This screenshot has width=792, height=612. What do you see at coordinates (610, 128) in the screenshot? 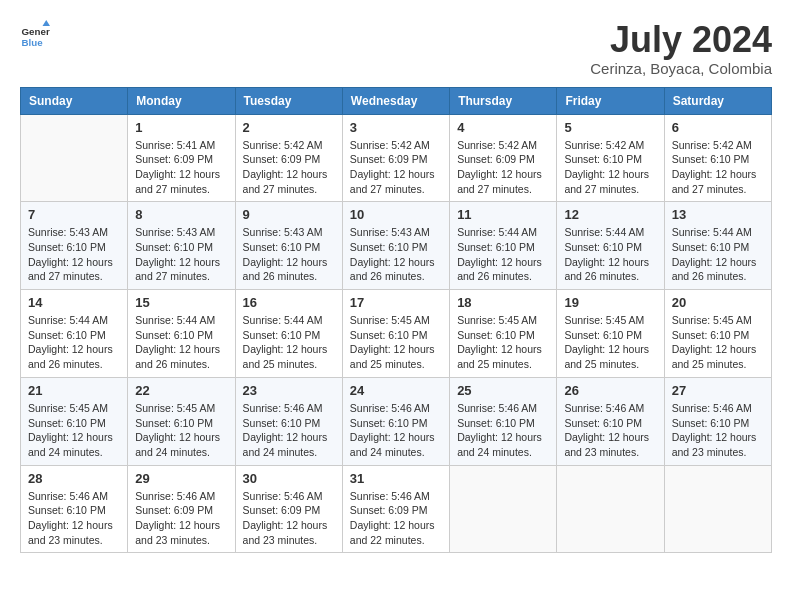
I see `day-number: 5` at bounding box center [610, 128].